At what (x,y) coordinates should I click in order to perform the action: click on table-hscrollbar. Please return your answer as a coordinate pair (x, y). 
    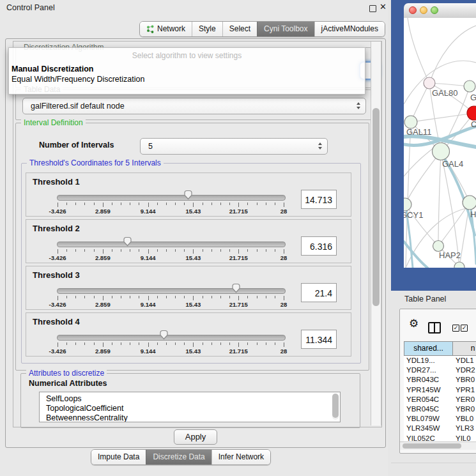
    Looking at the image, I should click on (438, 446).